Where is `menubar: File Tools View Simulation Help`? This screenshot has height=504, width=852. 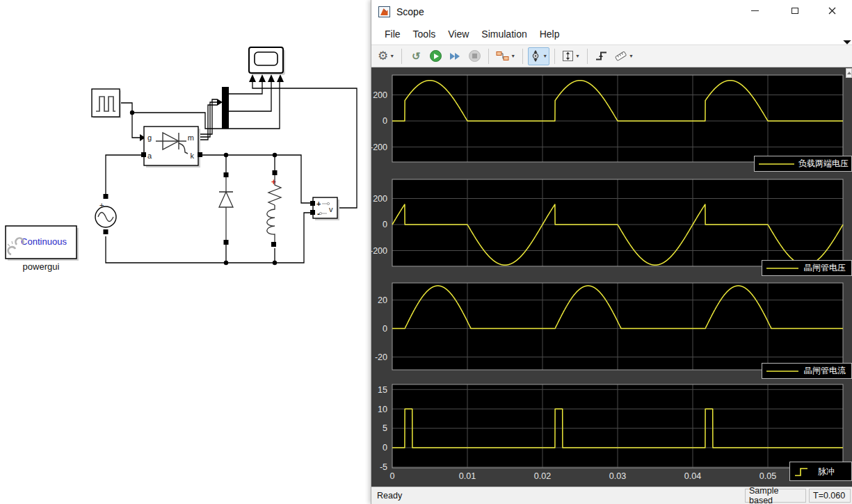 menubar: File Tools View Simulation Help is located at coordinates (612, 33).